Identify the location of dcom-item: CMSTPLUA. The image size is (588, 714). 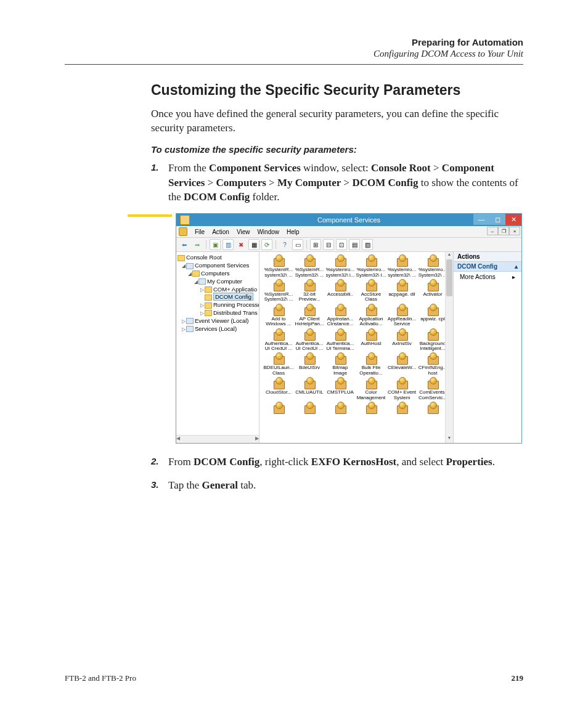
(340, 389).